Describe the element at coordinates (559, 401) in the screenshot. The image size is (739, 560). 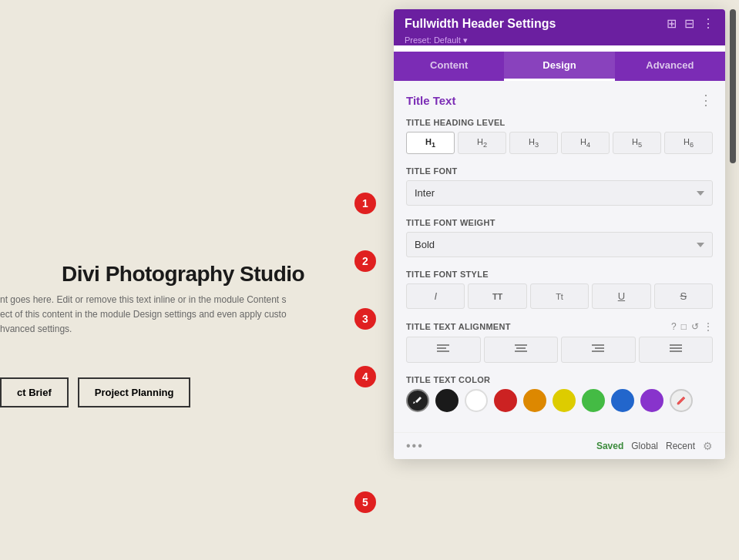
I see `color-swatches` at that location.